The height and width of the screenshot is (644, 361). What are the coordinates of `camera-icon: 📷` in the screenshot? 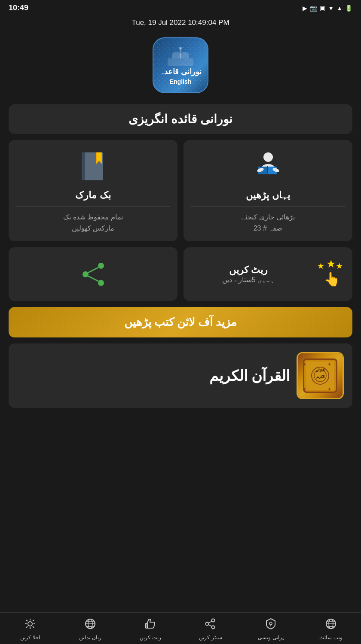 It's located at (314, 8).